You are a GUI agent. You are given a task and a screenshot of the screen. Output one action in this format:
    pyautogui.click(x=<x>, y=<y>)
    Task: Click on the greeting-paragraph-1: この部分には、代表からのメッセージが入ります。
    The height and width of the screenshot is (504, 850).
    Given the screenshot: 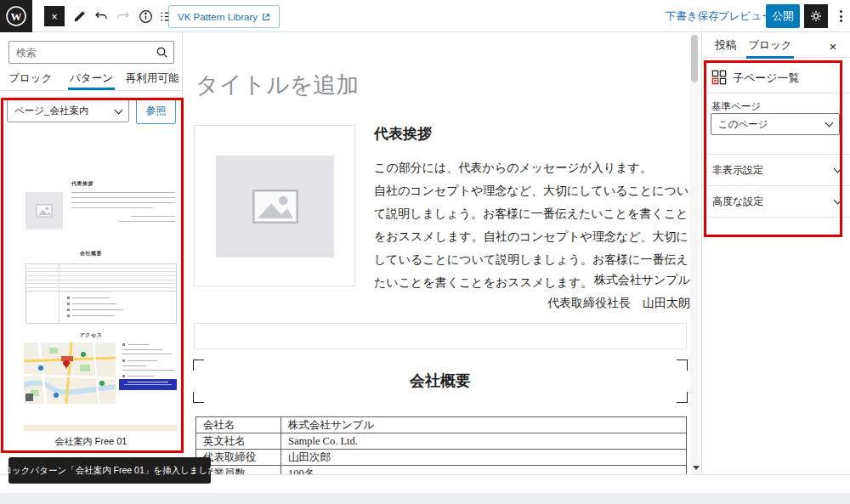 What is the action you would take?
    pyautogui.click(x=532, y=168)
    